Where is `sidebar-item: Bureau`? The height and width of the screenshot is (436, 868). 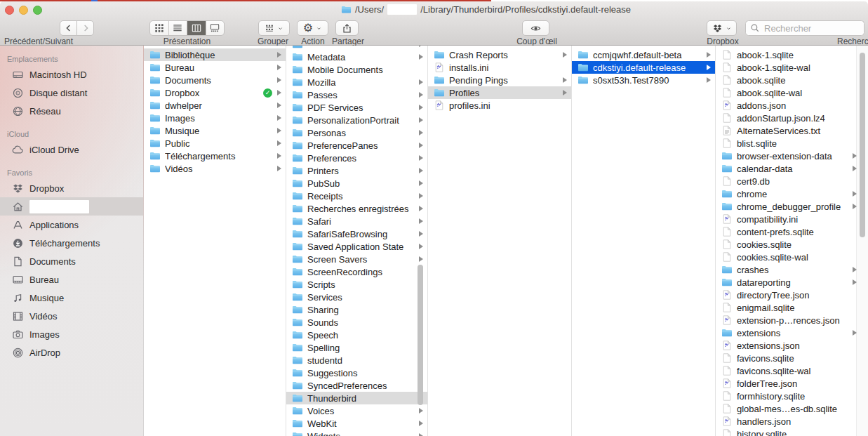
sidebar-item: Bureau is located at coordinates (72, 279).